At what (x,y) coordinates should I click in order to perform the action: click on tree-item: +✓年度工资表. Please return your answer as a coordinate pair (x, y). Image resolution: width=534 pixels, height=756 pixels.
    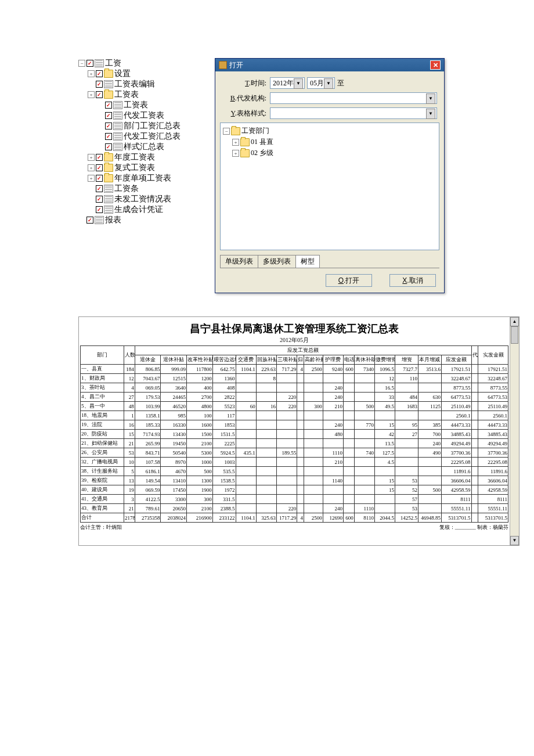
    Looking at the image, I should click on (147, 157).